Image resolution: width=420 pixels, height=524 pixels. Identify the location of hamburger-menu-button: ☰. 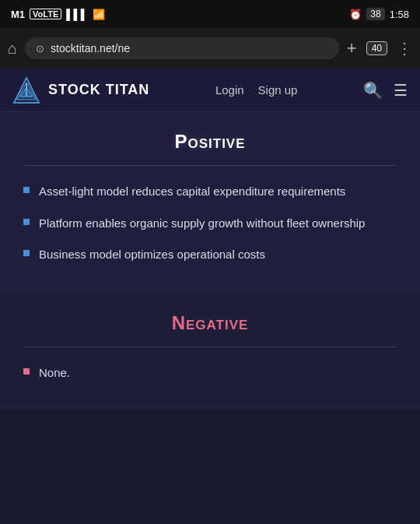
(401, 90).